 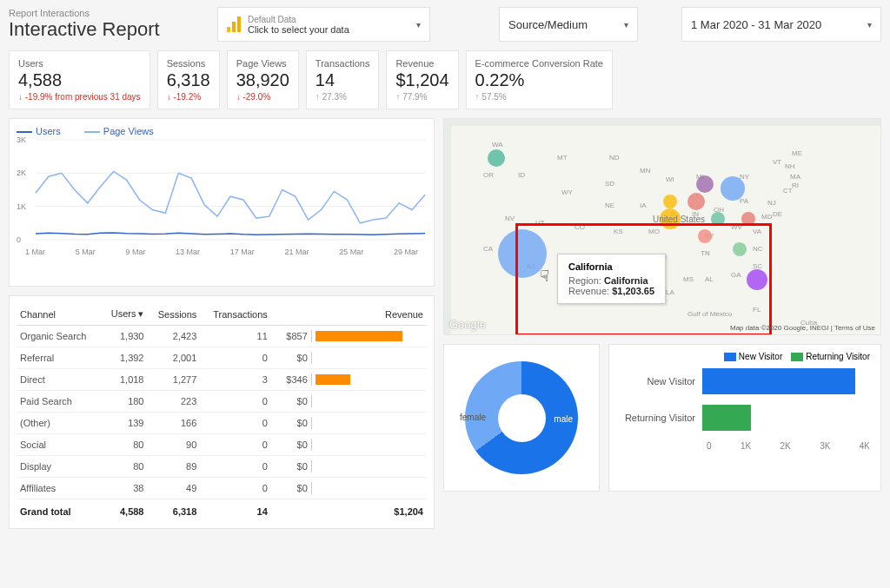 What do you see at coordinates (222, 424) in the screenshot?
I see `table-row: (Other)1391660 $0` at bounding box center [222, 424].